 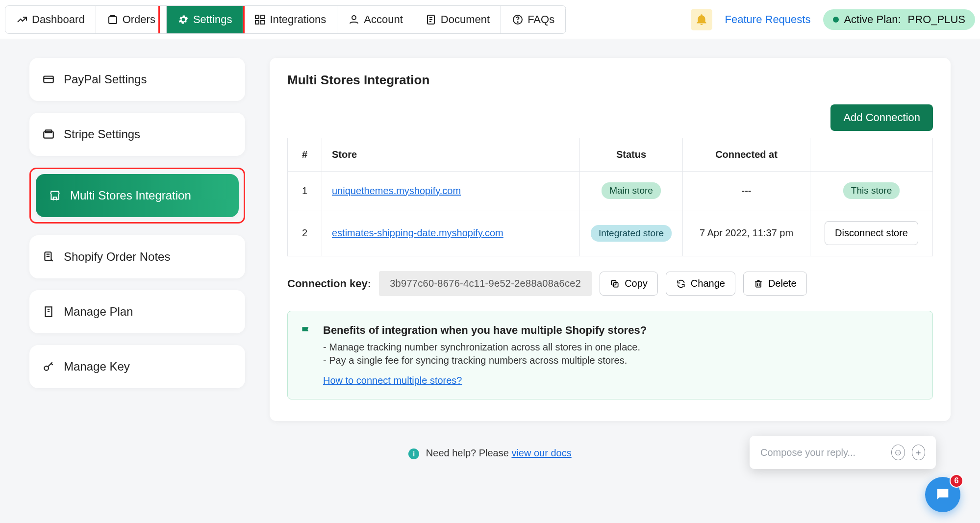 I want to click on this-store-badge: This store, so click(x=872, y=191).